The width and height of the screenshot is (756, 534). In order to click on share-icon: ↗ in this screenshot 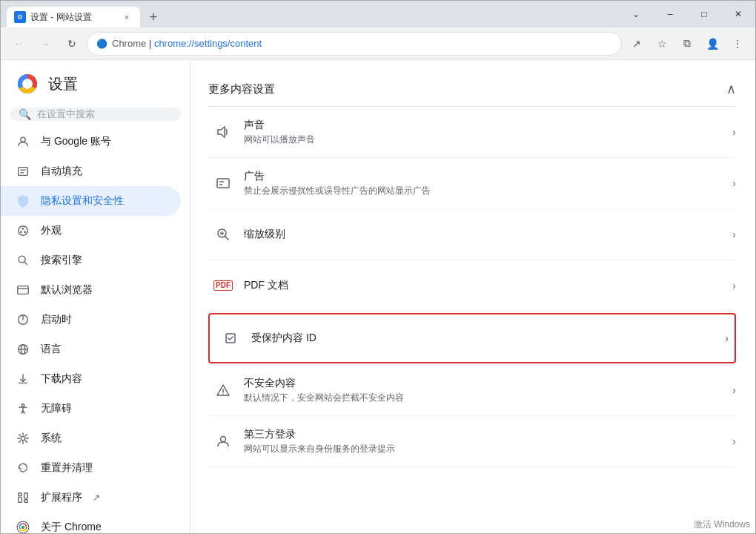, I will do `click(637, 44)`.